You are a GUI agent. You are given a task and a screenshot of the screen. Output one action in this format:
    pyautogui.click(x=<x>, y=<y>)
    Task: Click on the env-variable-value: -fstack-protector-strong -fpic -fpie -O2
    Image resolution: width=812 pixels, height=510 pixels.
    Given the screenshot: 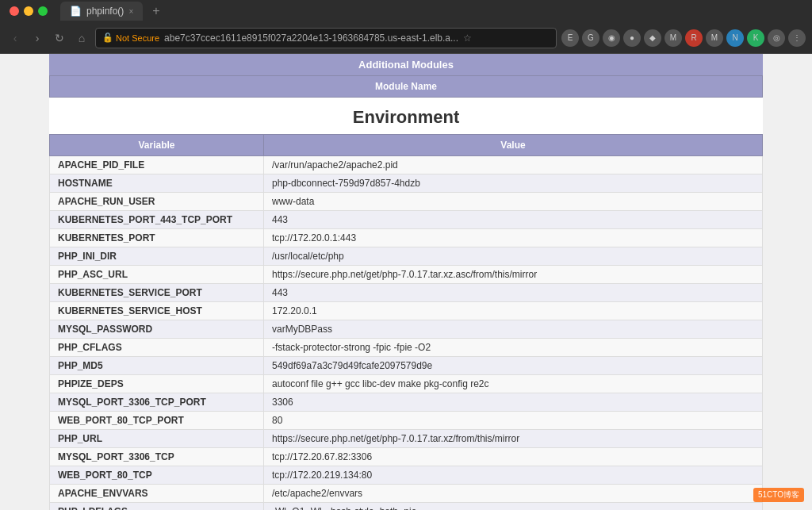 What is the action you would take?
    pyautogui.click(x=514, y=347)
    